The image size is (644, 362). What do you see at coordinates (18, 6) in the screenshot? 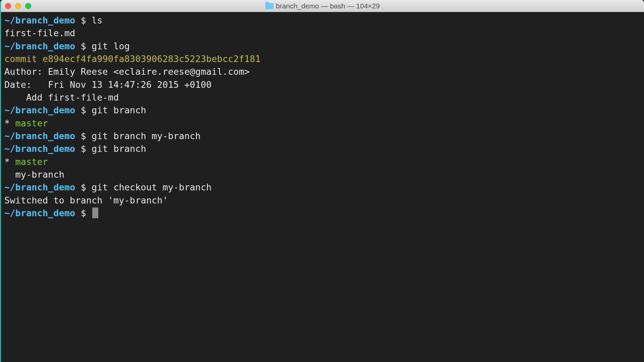
I see `minimize-icon` at bounding box center [18, 6].